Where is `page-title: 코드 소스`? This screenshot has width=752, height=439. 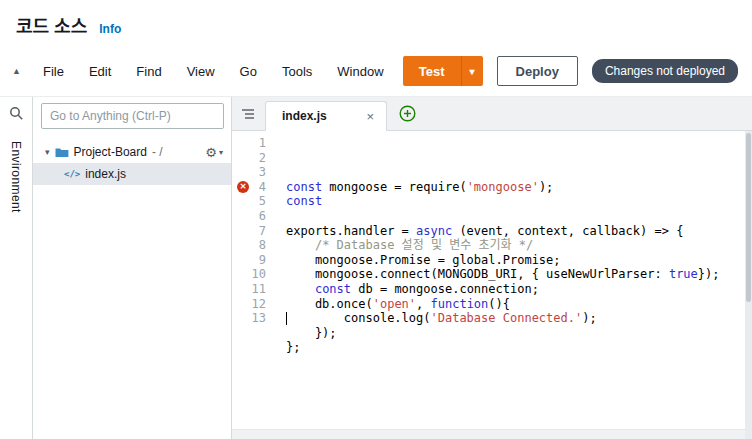 page-title: 코드 소스 is located at coordinates (52, 25).